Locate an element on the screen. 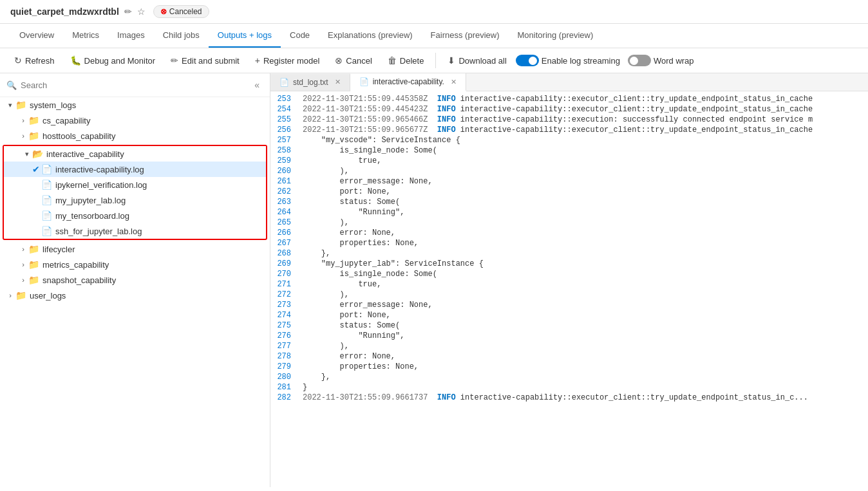 Image resolution: width=868 pixels, height=491 pixels. refresh-icon: ↻ is located at coordinates (18, 60).